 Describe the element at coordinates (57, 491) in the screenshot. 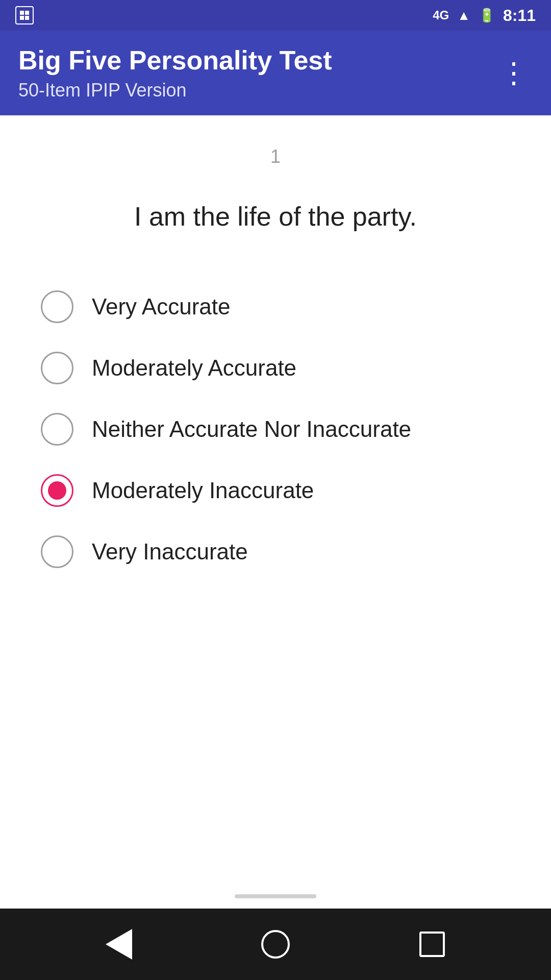

I see `radio-moderately-inaccurate` at that location.